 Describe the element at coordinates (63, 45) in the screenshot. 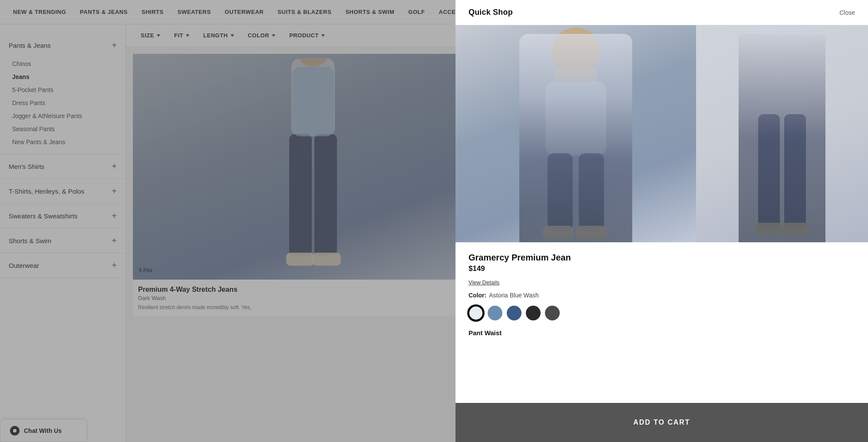

I see `sidebar-category-header-pants: Pants & Jeans +` at that location.